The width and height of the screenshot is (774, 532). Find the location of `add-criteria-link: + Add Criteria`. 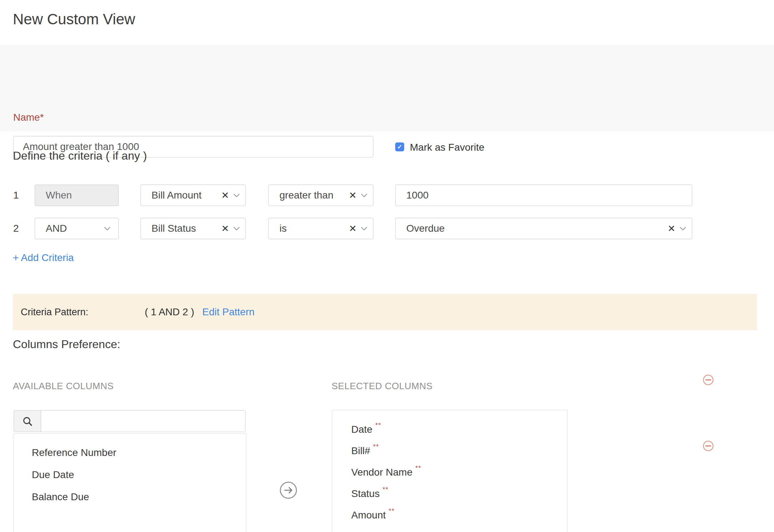

add-criteria-link: + Add Criteria is located at coordinates (43, 258).